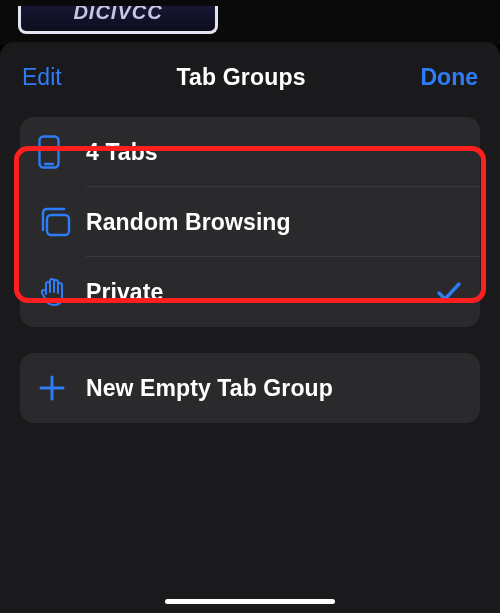 This screenshot has height=613, width=500. What do you see at coordinates (118, 15) in the screenshot?
I see `background-tab-text: DICIVCC` at bounding box center [118, 15].